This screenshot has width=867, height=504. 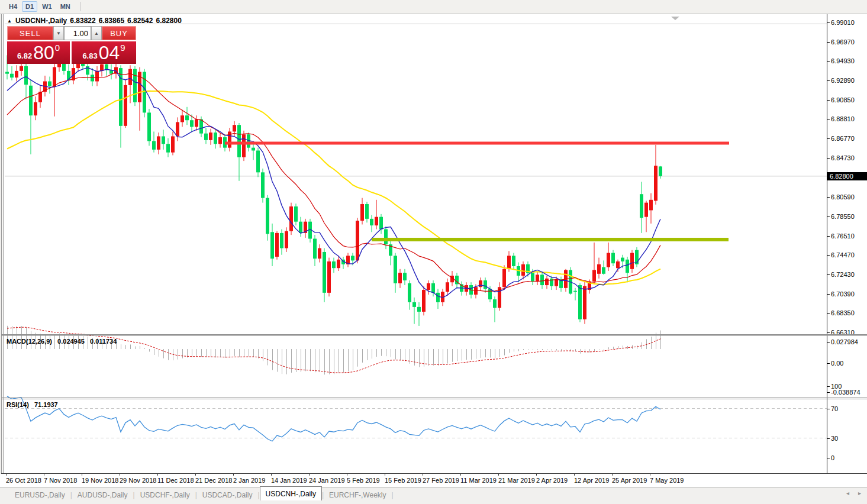 I want to click on price-axis-label: 6.76510, so click(x=843, y=236).